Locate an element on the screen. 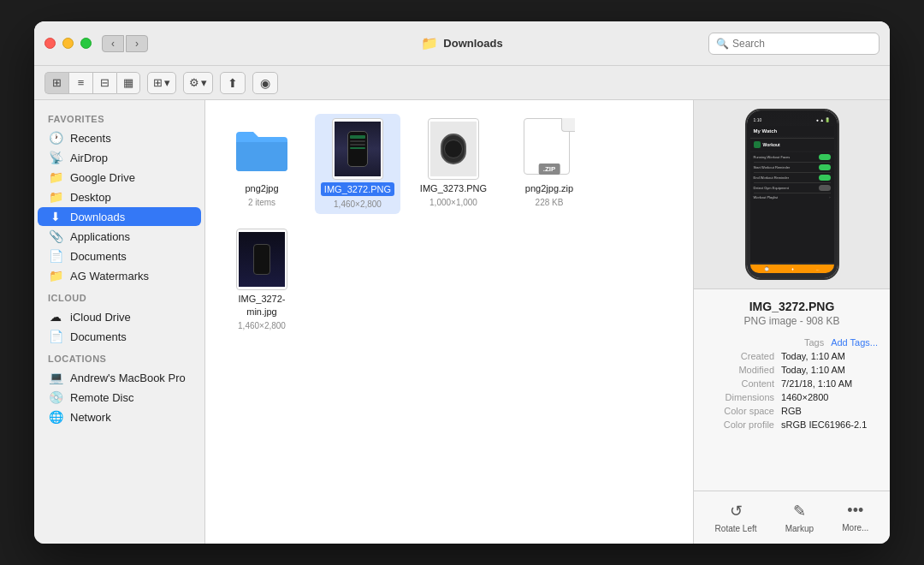  gallery-dropdown-arrow: ▾ is located at coordinates (168, 82).